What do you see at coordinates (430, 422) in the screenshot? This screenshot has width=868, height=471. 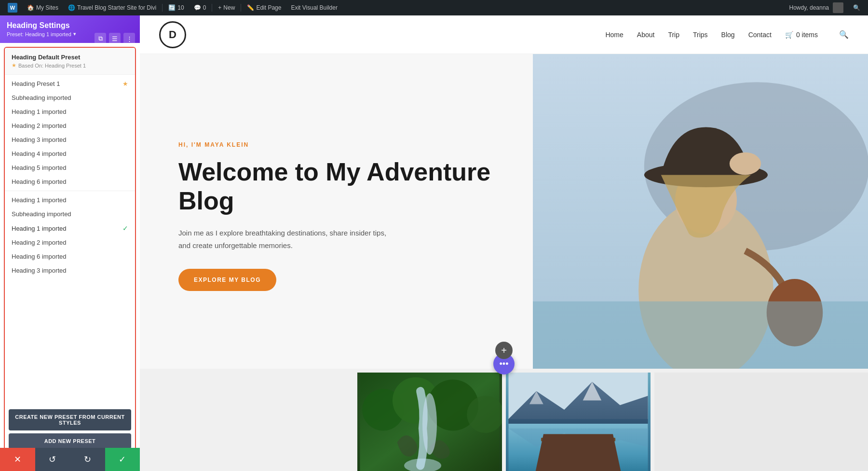 I see `waterfall-image` at bounding box center [430, 422].